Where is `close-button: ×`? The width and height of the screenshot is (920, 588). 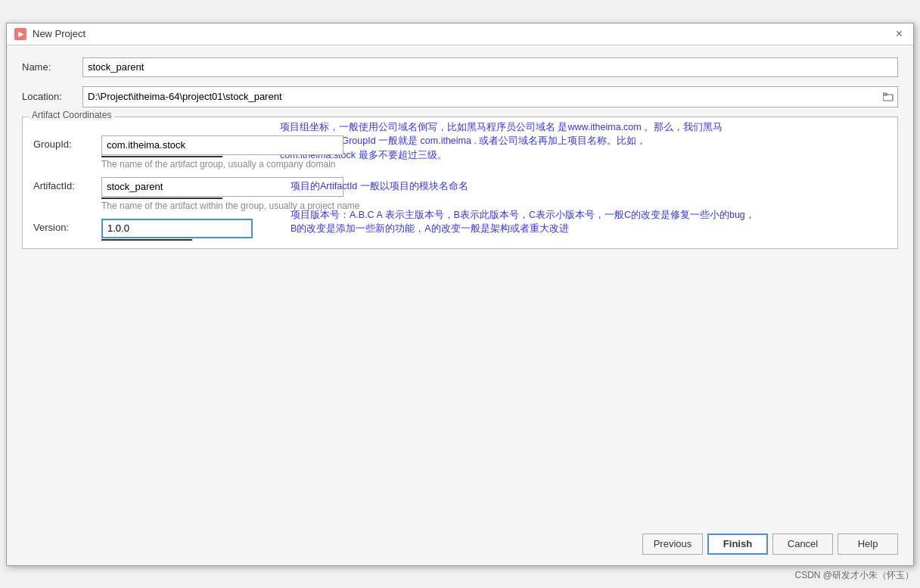 close-button: × is located at coordinates (899, 34).